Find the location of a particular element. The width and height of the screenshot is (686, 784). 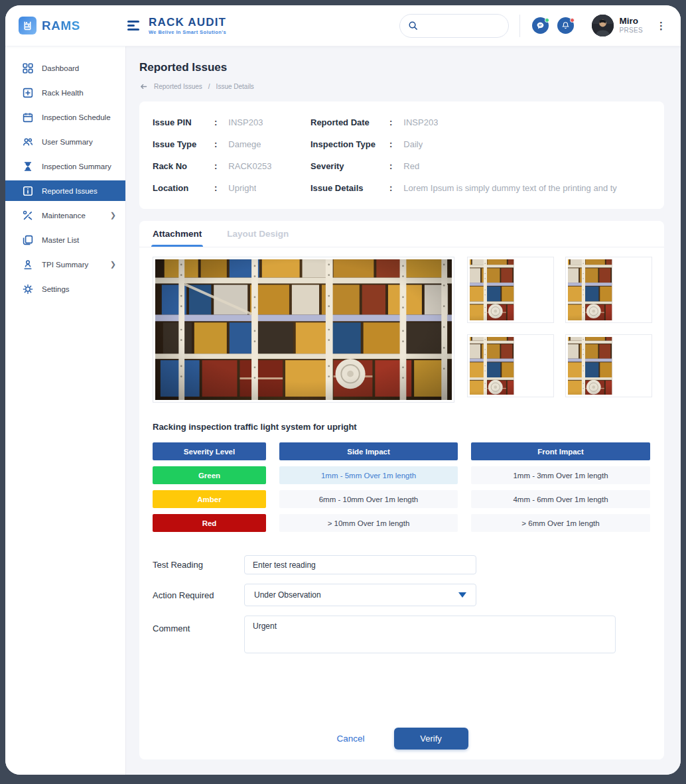

severity-cell-green: Green is located at coordinates (210, 475).